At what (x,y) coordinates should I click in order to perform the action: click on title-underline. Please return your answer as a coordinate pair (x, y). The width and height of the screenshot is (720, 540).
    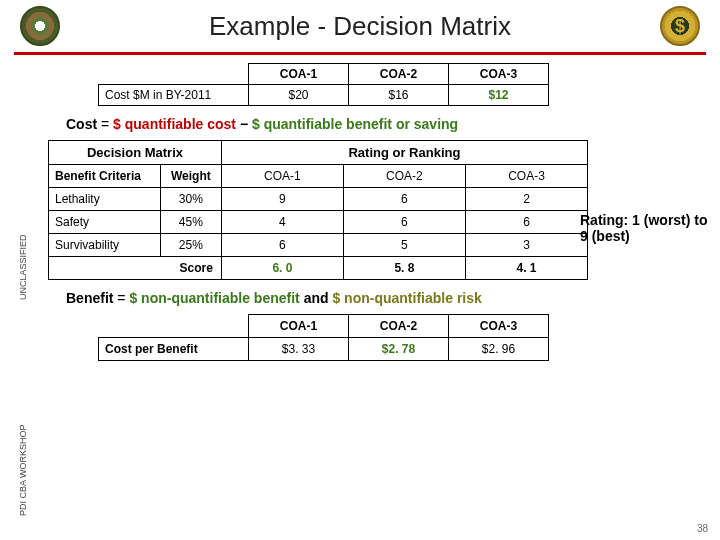
    Looking at the image, I should click on (360, 54).